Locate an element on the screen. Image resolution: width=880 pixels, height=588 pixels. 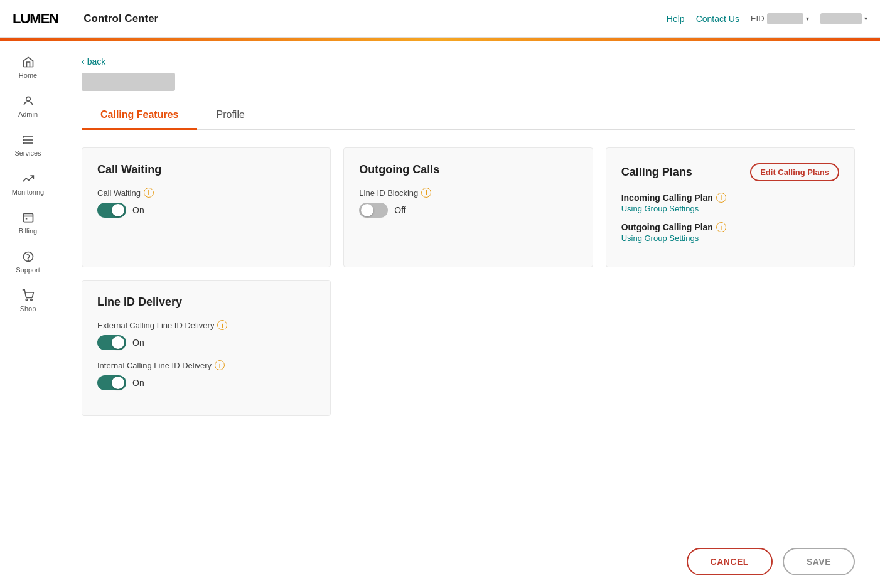
line-id-blocking-toggle is located at coordinates (373, 210).